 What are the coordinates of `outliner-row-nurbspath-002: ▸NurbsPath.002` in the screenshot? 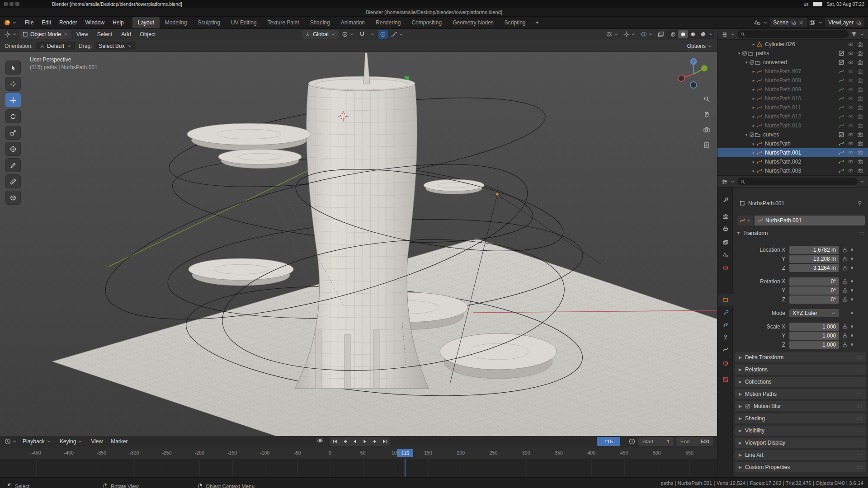 It's located at (793, 162).